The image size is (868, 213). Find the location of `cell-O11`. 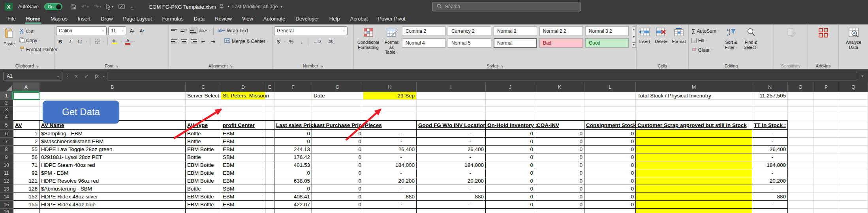

cell-O11 is located at coordinates (801, 173).